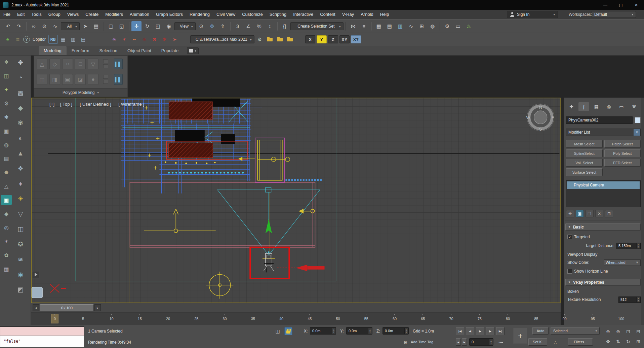 This screenshot has height=348, width=644. What do you see at coordinates (422, 342) in the screenshot?
I see `add-time-tag: Add Time Tag` at bounding box center [422, 342].